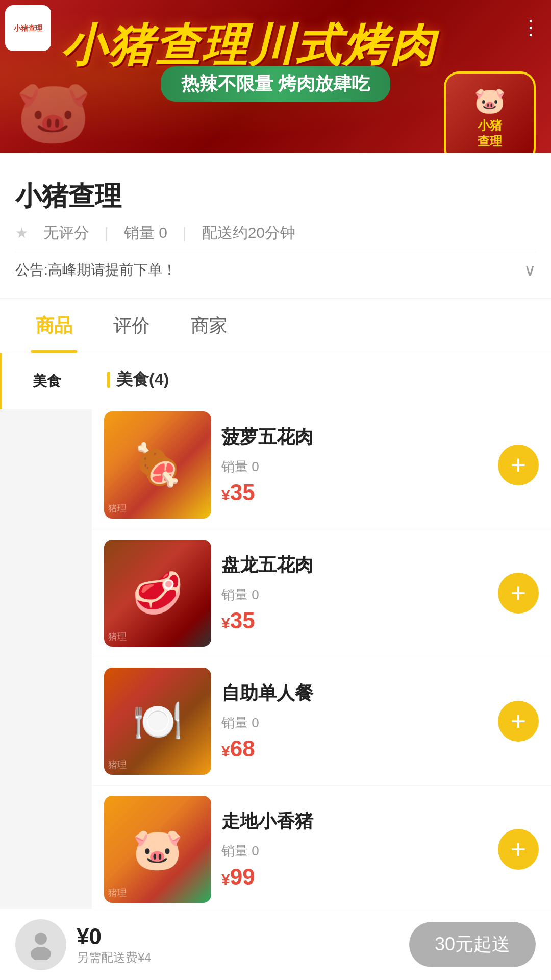 This screenshot has height=980, width=551. What do you see at coordinates (158, 721) in the screenshot?
I see `product-image-3: 🍽️ 猪理` at bounding box center [158, 721].